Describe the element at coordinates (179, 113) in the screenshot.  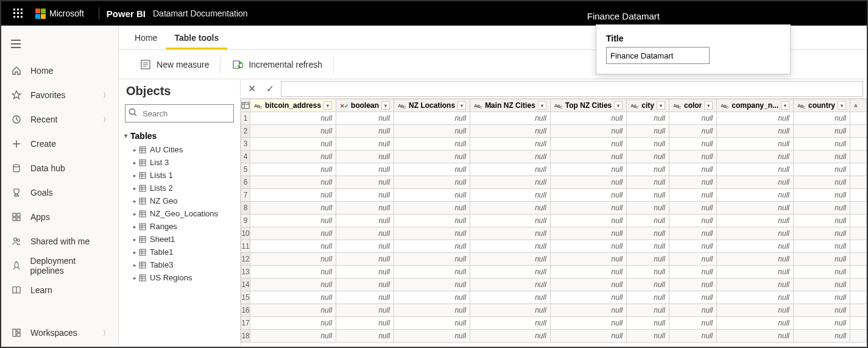
I see `search-input` at that location.